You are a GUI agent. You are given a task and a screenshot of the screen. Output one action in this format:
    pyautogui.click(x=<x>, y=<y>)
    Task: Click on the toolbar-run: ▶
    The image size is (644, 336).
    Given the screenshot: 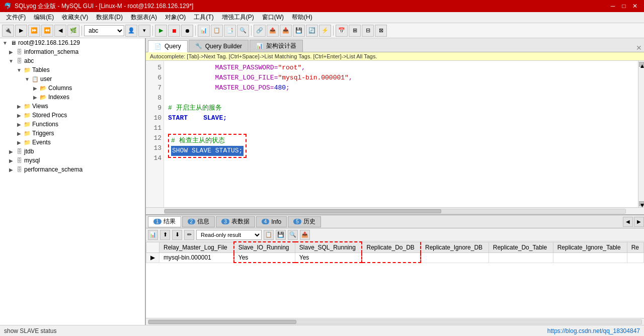 What is the action you would take?
    pyautogui.click(x=161, y=31)
    